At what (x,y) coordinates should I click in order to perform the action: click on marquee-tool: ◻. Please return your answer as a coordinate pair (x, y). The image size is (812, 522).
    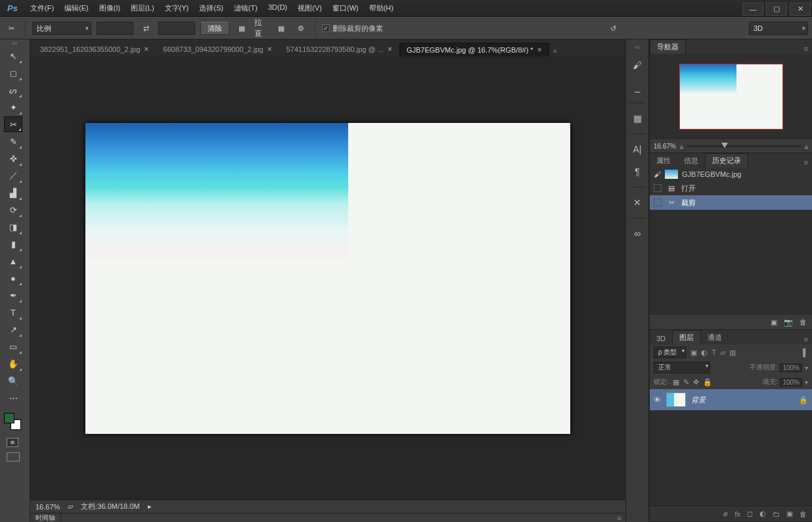
    Looking at the image, I should click on (13, 73).